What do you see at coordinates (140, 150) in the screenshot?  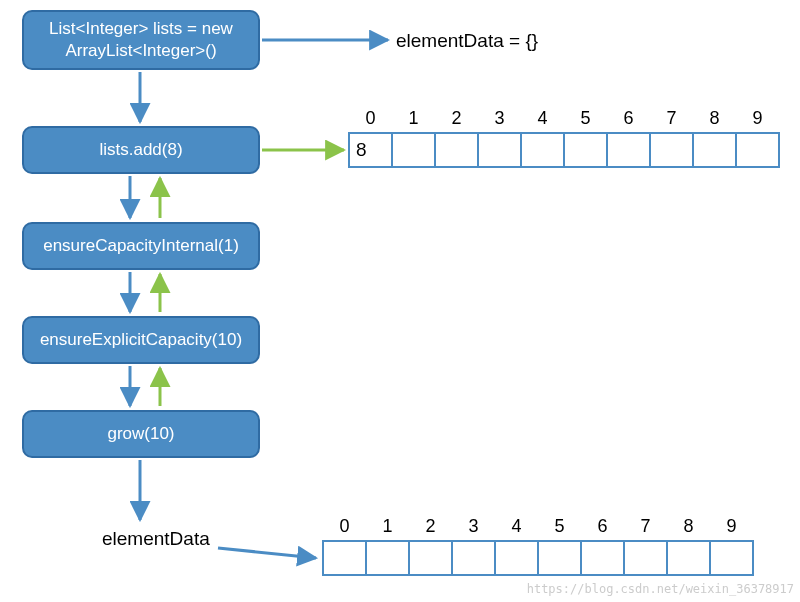 I see `node-add-text: lists.add(8)` at bounding box center [140, 150].